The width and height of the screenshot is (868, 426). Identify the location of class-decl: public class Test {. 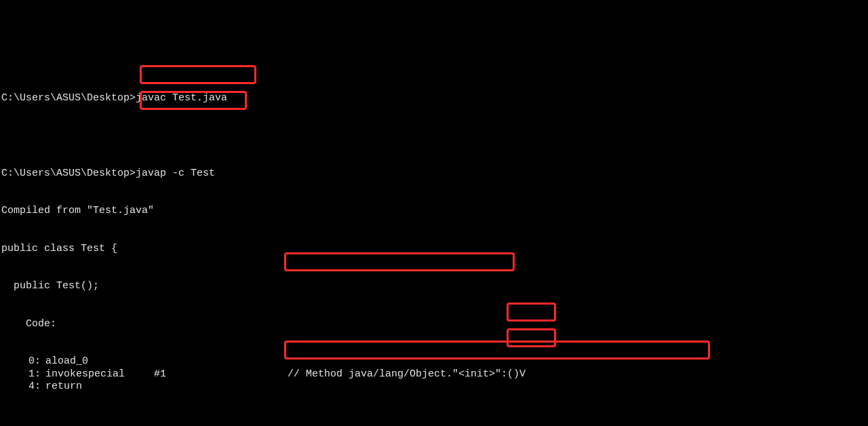
(435, 250).